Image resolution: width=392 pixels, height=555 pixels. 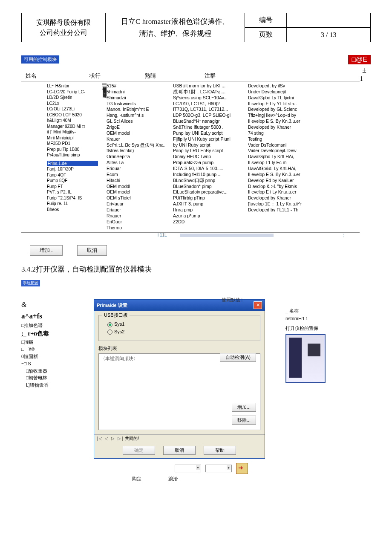 I want to click on list-item: Fanp 4QF, so click(x=72, y=175).